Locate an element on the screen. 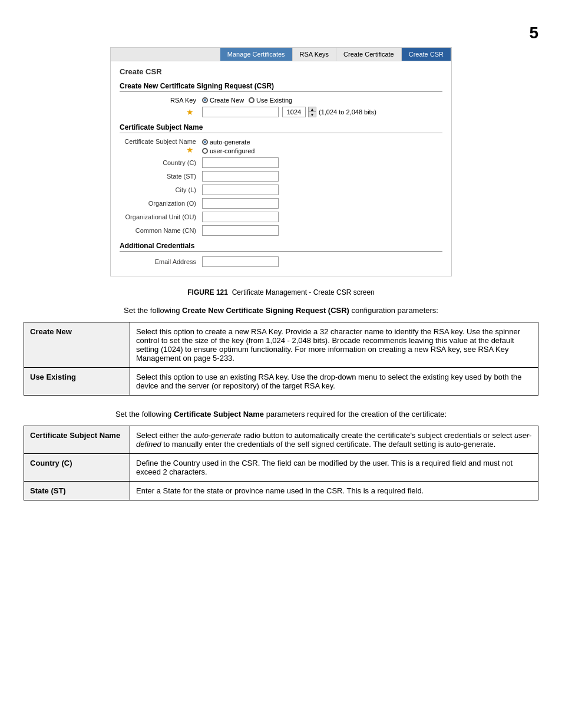 The height and width of the screenshot is (728, 562). cn-input is located at coordinates (240, 230).